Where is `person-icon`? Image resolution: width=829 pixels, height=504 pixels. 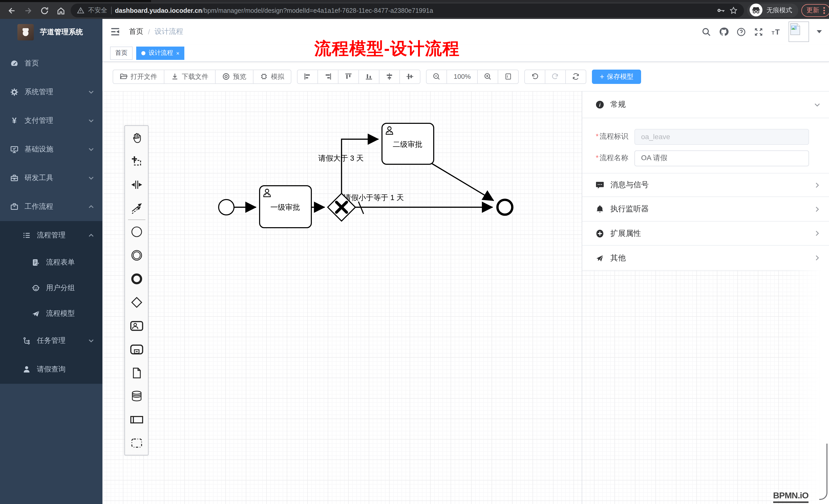
person-icon is located at coordinates (27, 370).